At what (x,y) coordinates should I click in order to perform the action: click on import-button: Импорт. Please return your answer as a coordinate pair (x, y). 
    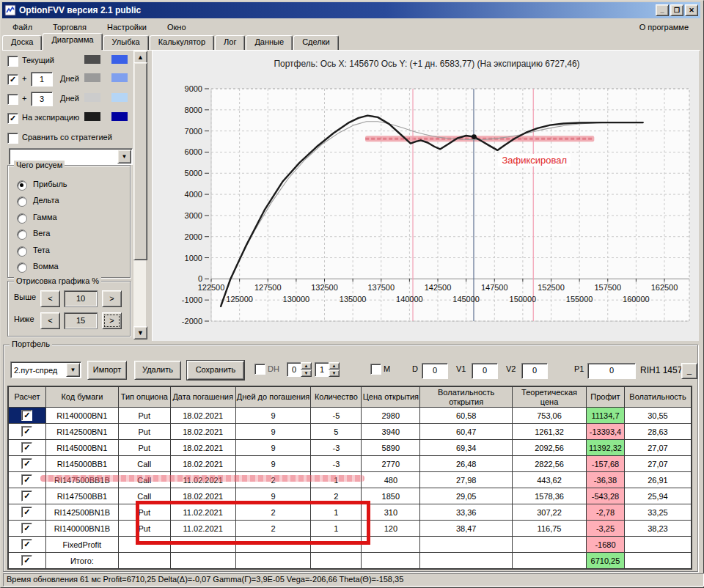
    Looking at the image, I should click on (107, 370).